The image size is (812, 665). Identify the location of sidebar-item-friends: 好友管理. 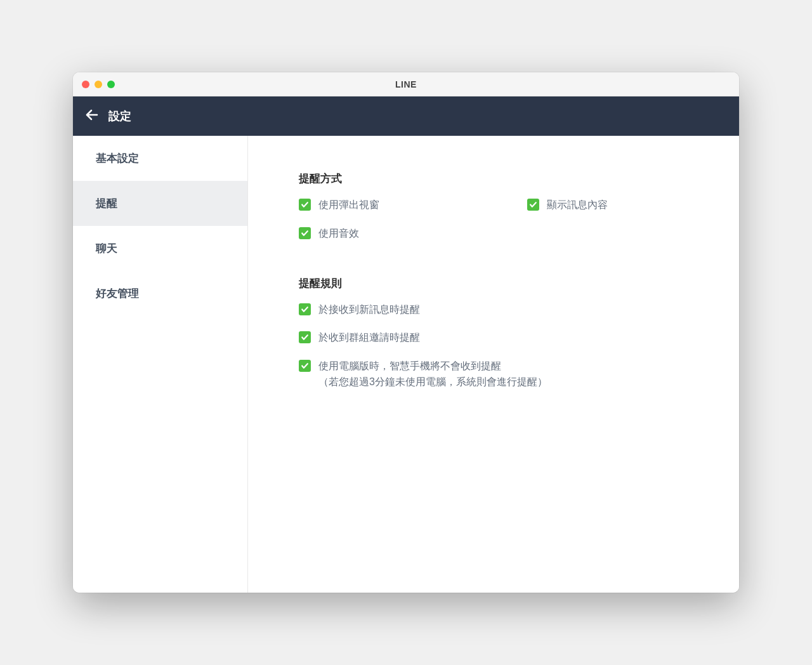
(160, 293).